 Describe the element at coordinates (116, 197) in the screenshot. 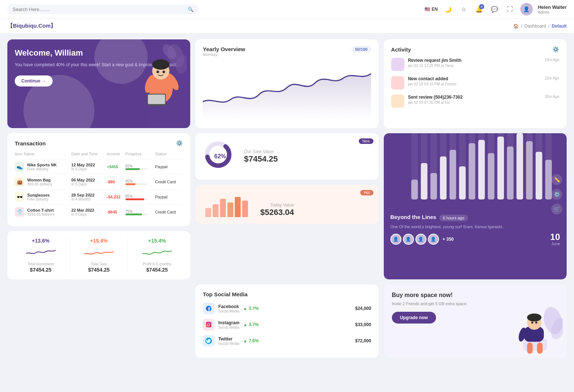

I see `item-income: -$4,232` at that location.